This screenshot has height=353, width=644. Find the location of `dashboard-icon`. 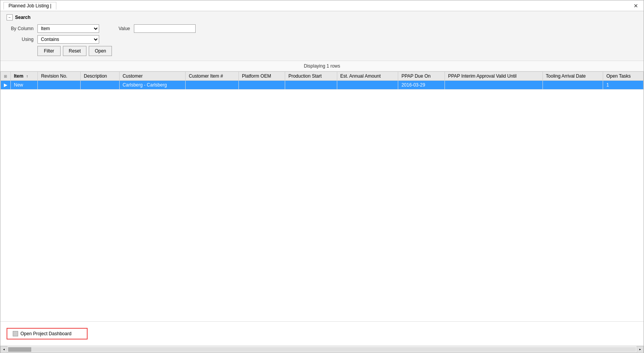

dashboard-icon is located at coordinates (15, 334).